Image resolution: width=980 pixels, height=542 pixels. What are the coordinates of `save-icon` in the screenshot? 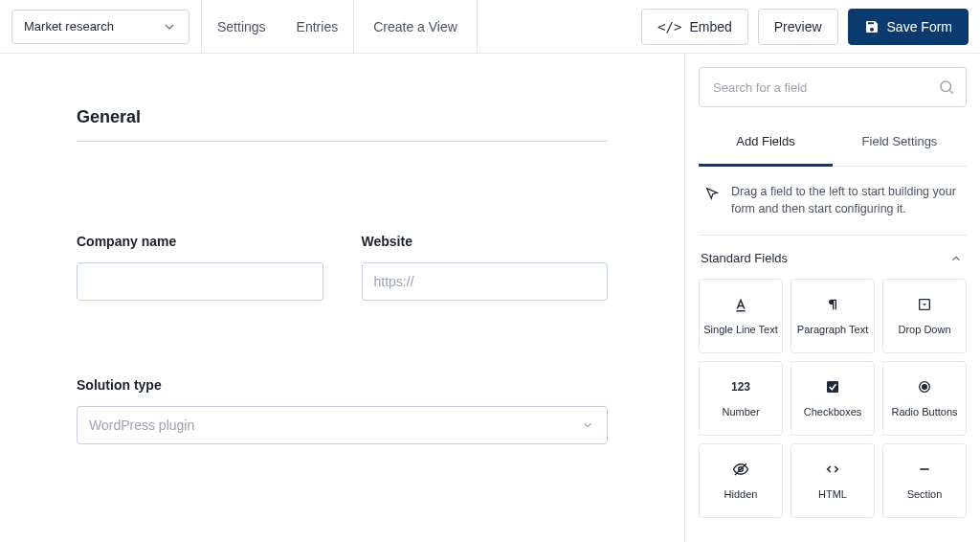 It's located at (872, 27).